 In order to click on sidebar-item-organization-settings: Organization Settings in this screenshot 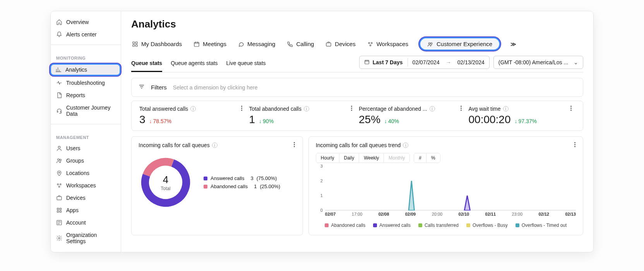, I will do `click(86, 238)`.